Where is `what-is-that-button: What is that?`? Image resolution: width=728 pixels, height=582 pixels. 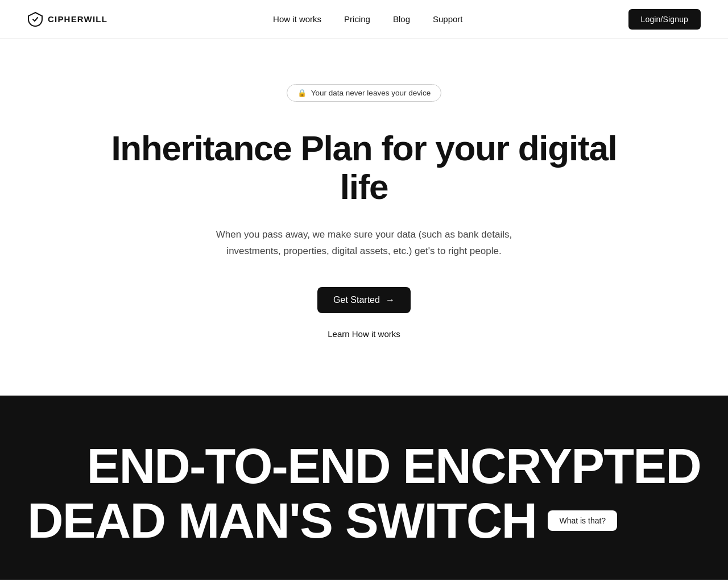 what-is-that-button: What is that? is located at coordinates (582, 521).